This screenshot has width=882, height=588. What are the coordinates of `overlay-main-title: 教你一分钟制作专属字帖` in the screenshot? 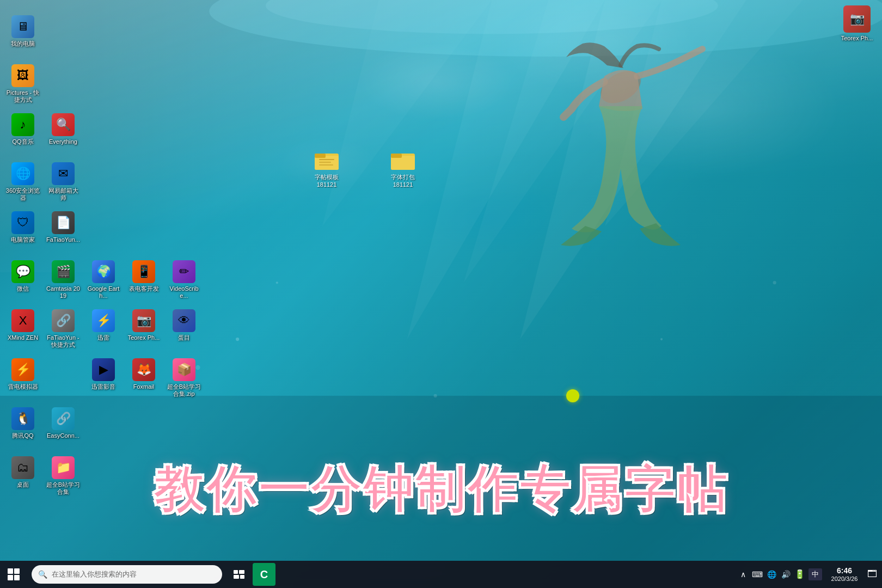 It's located at (441, 490).